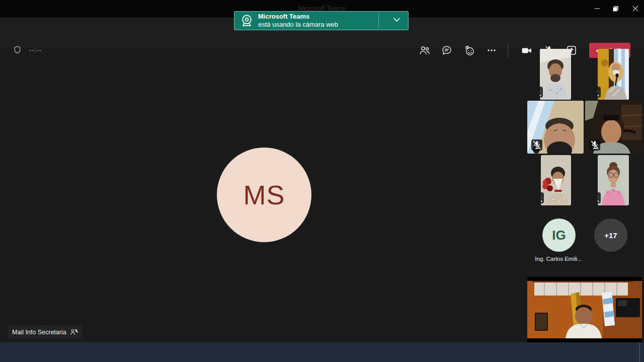 This screenshot has height=362, width=644. I want to click on main-speaker-name: Mail Info Secretaria, so click(39, 332).